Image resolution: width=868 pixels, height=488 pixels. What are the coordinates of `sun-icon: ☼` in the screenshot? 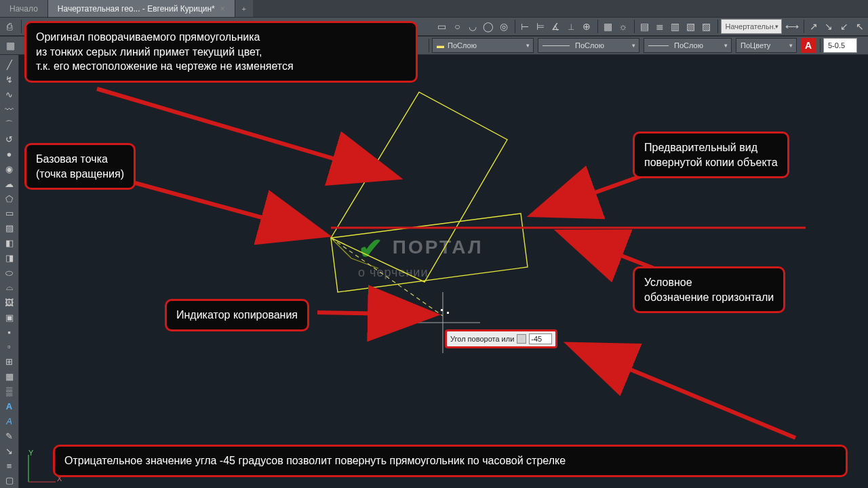 It's located at (624, 26).